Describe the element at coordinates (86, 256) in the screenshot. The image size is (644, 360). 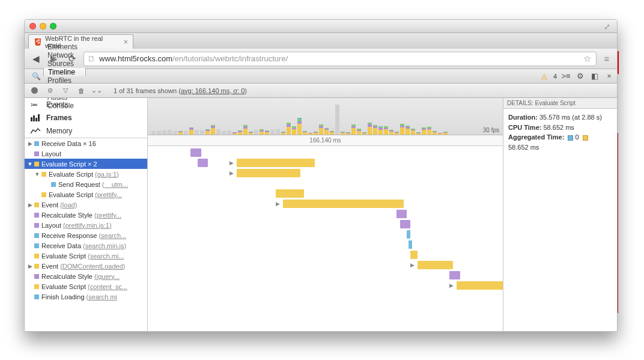
I see `record-row: Evaluate Script (search.mi...` at that location.